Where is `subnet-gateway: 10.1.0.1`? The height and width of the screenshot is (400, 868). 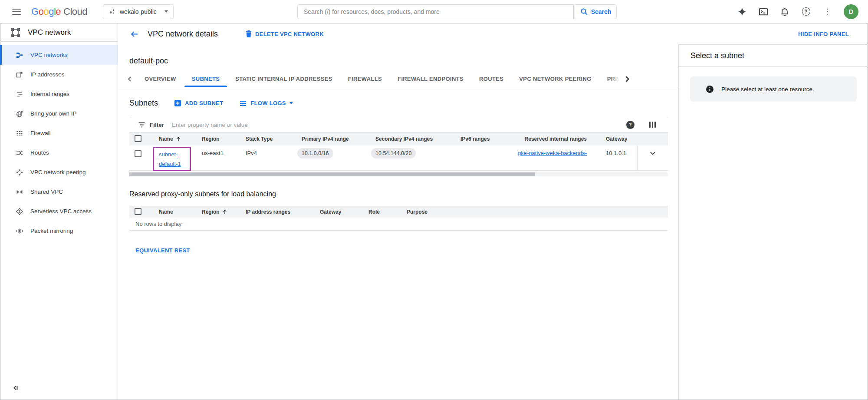 subnet-gateway: 10.1.0.1 is located at coordinates (619, 151).